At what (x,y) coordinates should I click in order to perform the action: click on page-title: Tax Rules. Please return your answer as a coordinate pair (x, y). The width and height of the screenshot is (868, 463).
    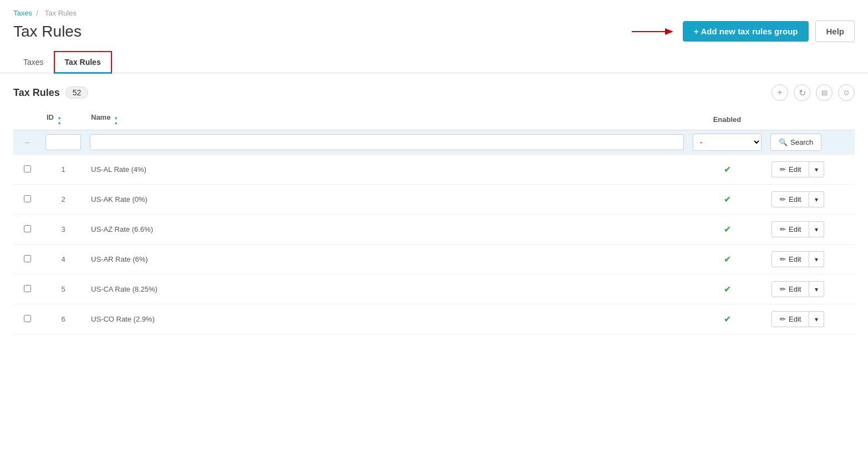
    Looking at the image, I should click on (48, 32).